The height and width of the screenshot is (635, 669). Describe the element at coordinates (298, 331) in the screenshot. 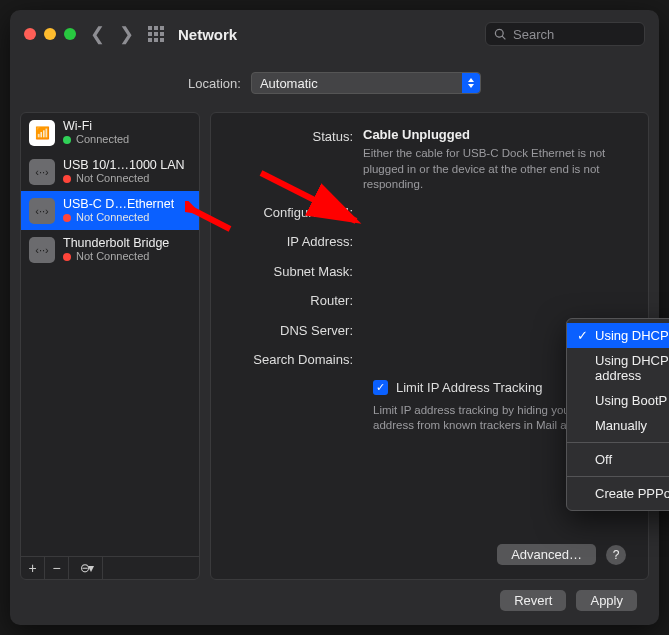

I see `dns-server-label: DNS Server:` at that location.